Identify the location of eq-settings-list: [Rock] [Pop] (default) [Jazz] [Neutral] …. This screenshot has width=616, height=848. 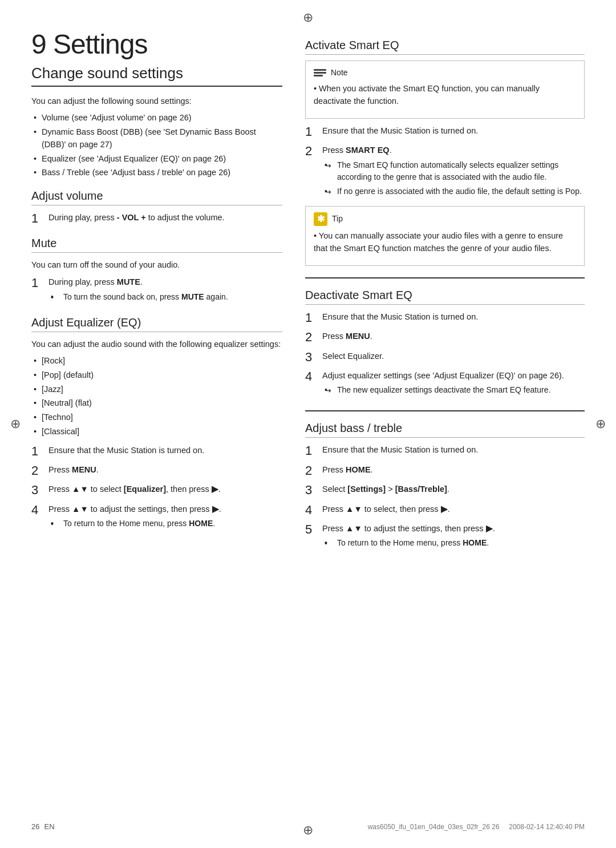
(157, 397).